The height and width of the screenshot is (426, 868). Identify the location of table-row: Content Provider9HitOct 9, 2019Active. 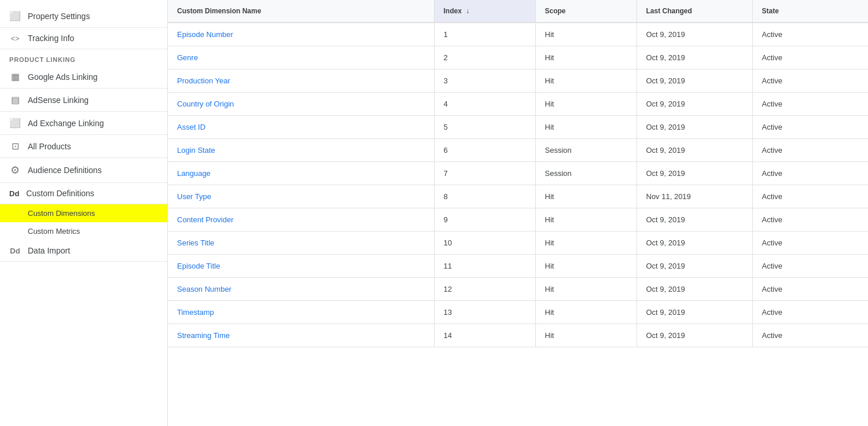
(518, 220).